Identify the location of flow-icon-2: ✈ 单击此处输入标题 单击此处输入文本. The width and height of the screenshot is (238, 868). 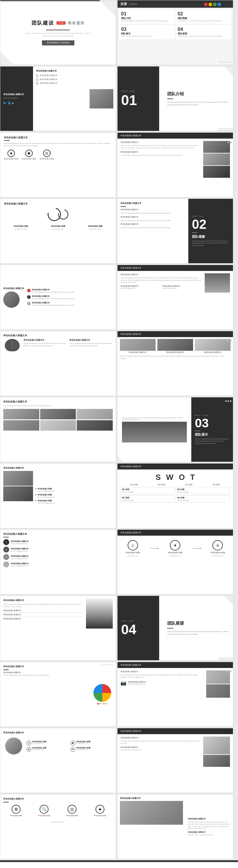
(175, 549).